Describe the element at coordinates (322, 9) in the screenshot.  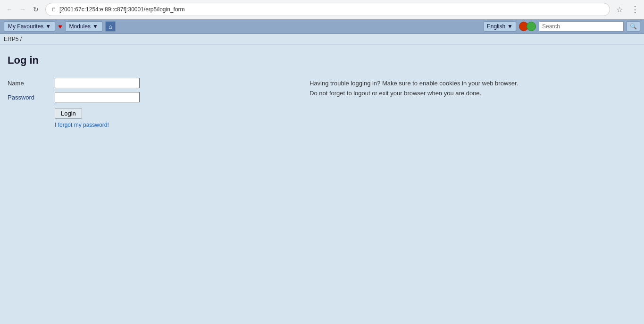
I see `browser-chrome: ← → ↻ 🗒 [2001:67c:1254:e:89::c87f]:30001…` at that location.